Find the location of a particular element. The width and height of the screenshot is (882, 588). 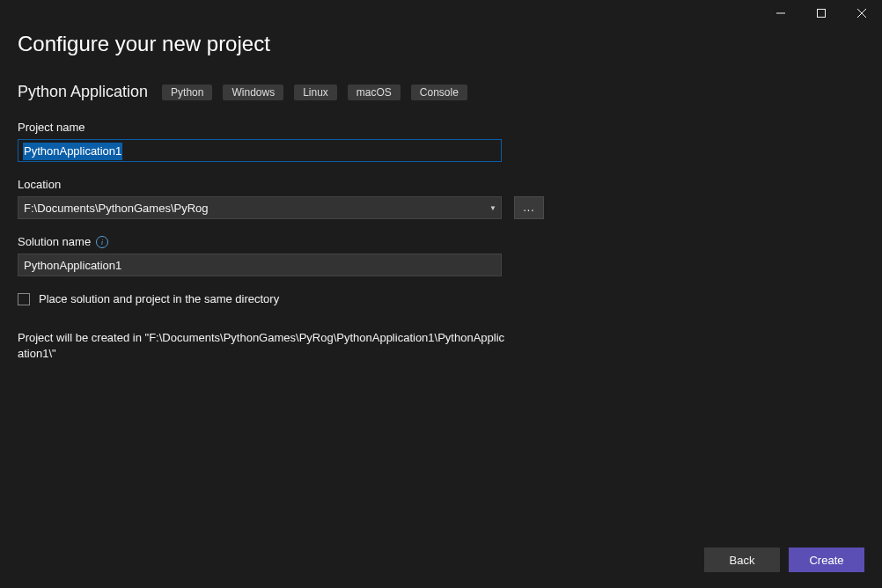

solution-name-group: Solution name i is located at coordinates (441, 255).